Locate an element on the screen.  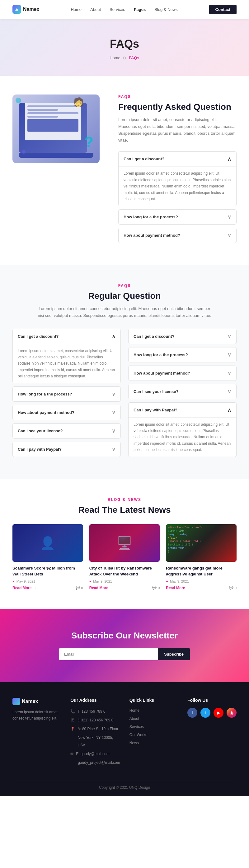
faq2-right-header-1: Can I get a discount? ∨ is located at coordinates (182, 336).